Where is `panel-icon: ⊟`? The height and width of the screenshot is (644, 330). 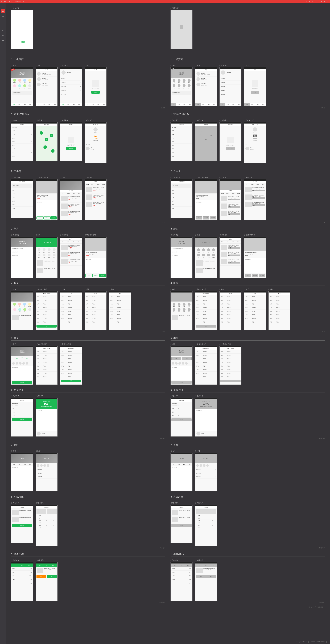
panel-icon: ⊟ is located at coordinates (315, 2).